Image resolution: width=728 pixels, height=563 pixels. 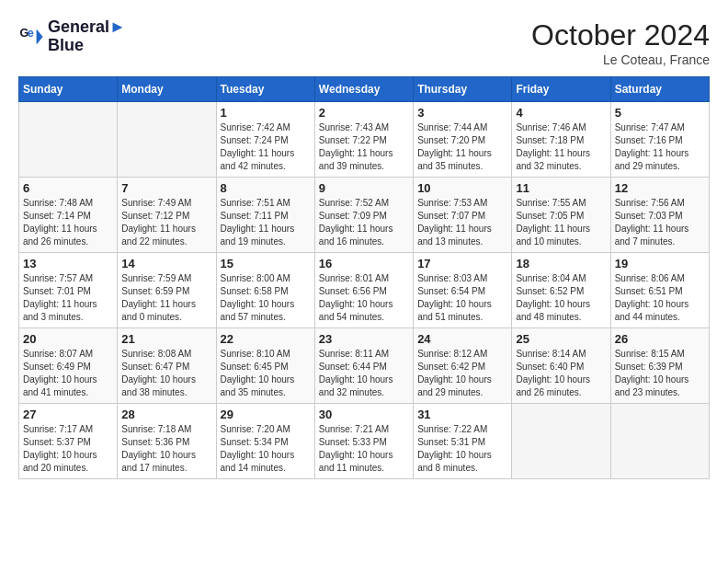 I want to click on calendar-cell: 4Sunrise: 7:46 AMSunset: 7:18 PMDaylight…, so click(x=561, y=140).